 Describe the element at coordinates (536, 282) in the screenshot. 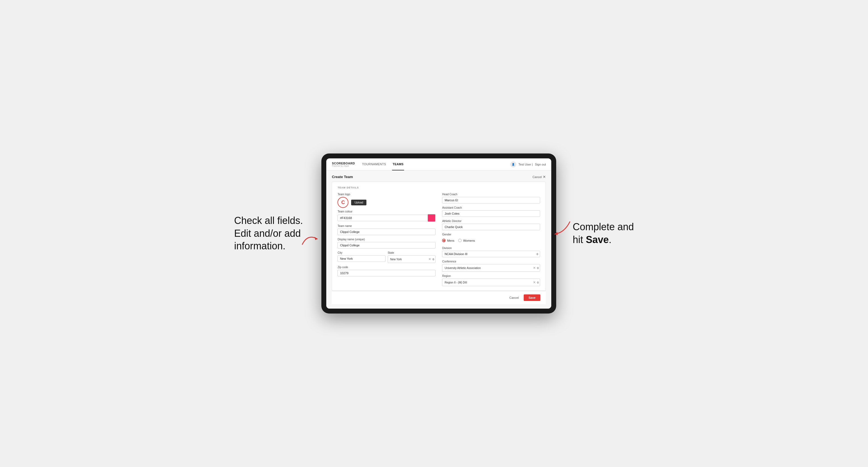

I see `region-controls: ✕` at that location.